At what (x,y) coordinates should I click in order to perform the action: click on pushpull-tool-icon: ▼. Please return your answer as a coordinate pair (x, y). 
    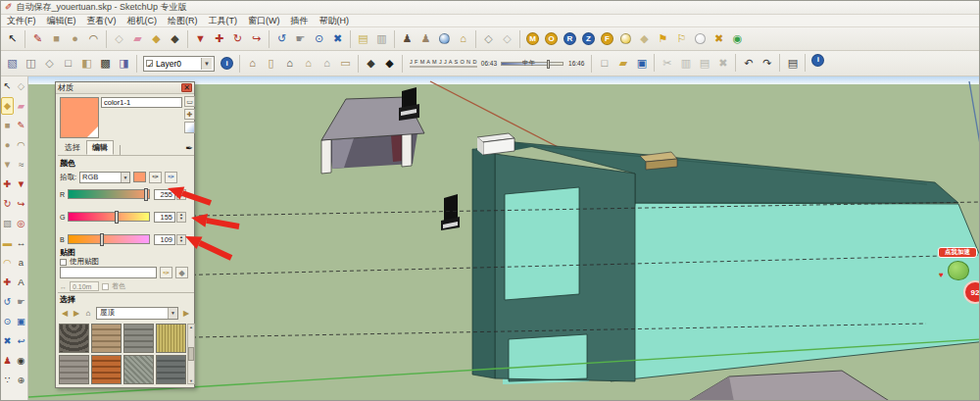
    Looking at the image, I should click on (22, 184).